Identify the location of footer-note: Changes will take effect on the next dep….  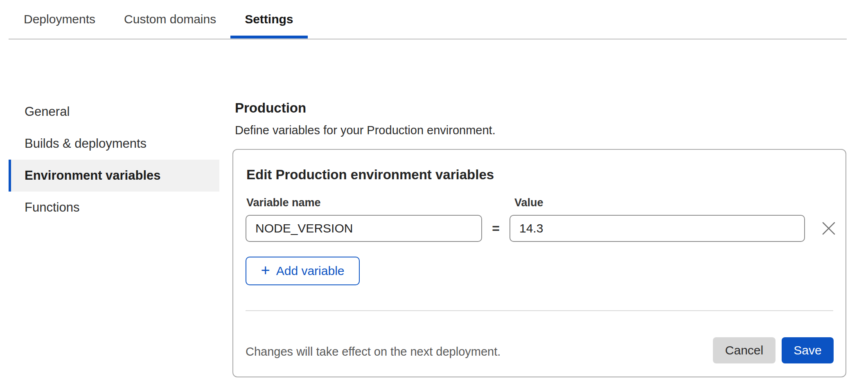
(373, 352).